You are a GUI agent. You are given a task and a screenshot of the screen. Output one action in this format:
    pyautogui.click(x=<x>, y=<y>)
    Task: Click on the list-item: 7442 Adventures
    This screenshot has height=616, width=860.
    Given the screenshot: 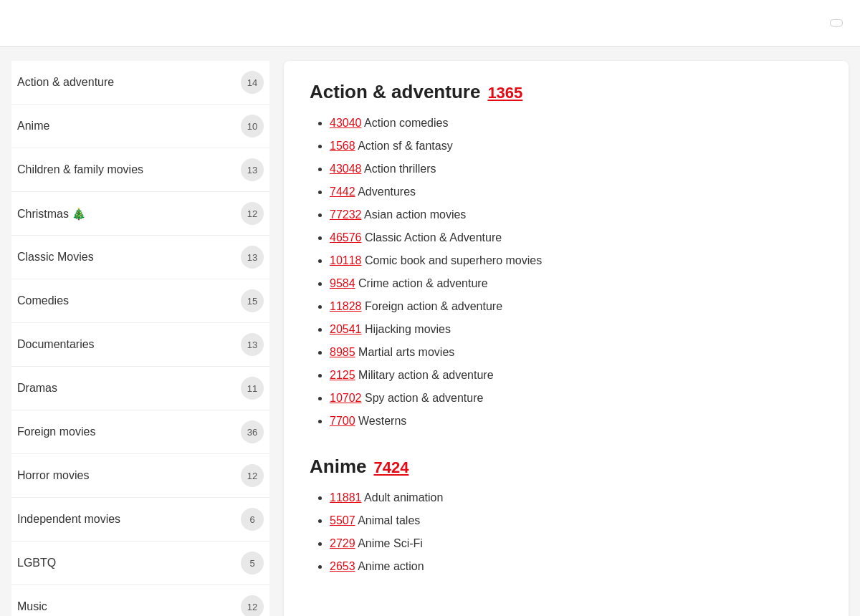 What is the action you would take?
    pyautogui.click(x=576, y=192)
    